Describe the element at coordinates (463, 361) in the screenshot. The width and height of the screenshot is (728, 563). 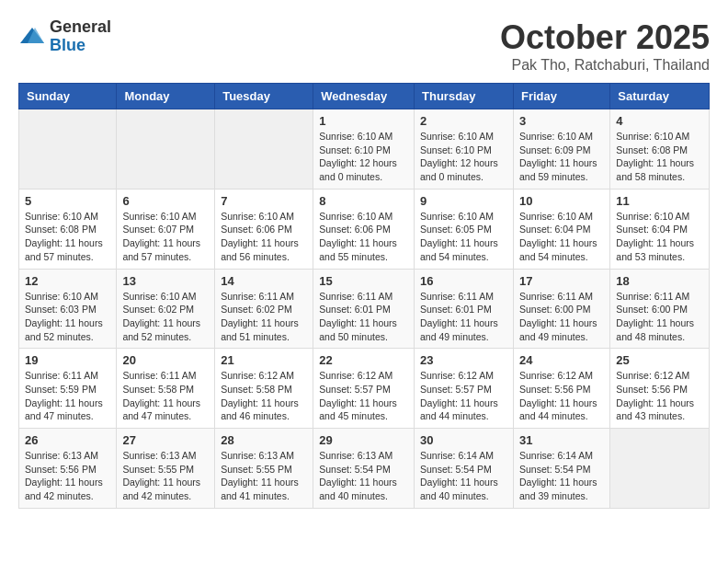
I see `day-number: 23` at that location.